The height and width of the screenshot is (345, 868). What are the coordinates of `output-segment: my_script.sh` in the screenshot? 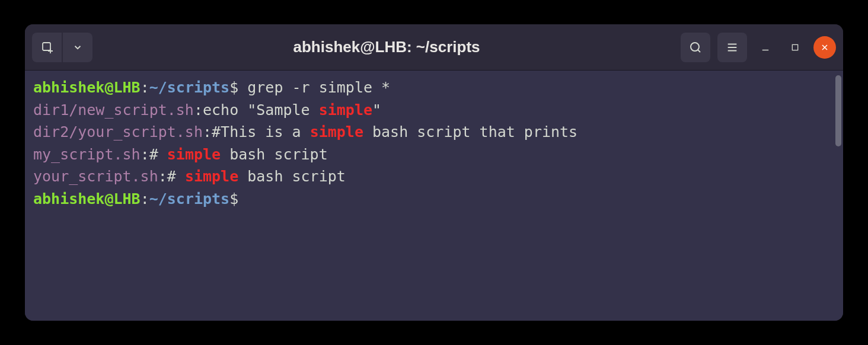 It's located at (87, 154).